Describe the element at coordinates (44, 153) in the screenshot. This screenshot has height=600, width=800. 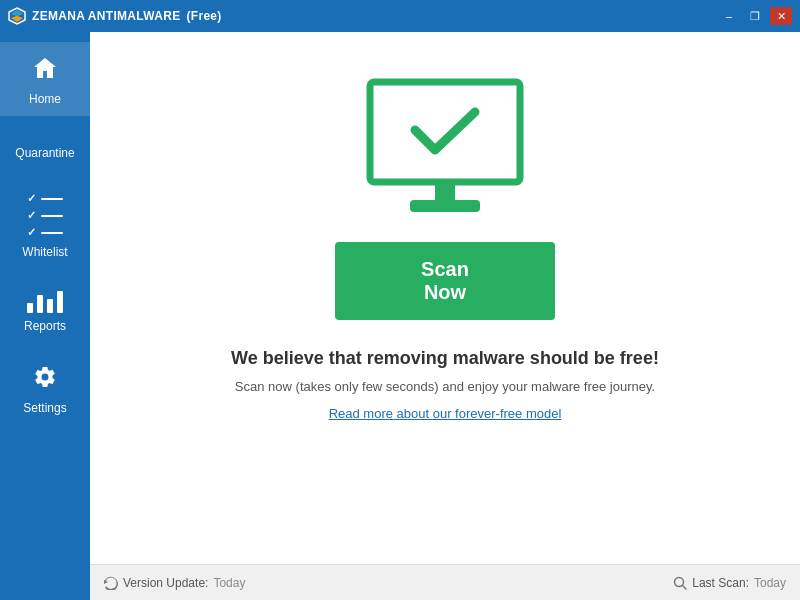
I see `quarantine-label: Quarantine` at that location.